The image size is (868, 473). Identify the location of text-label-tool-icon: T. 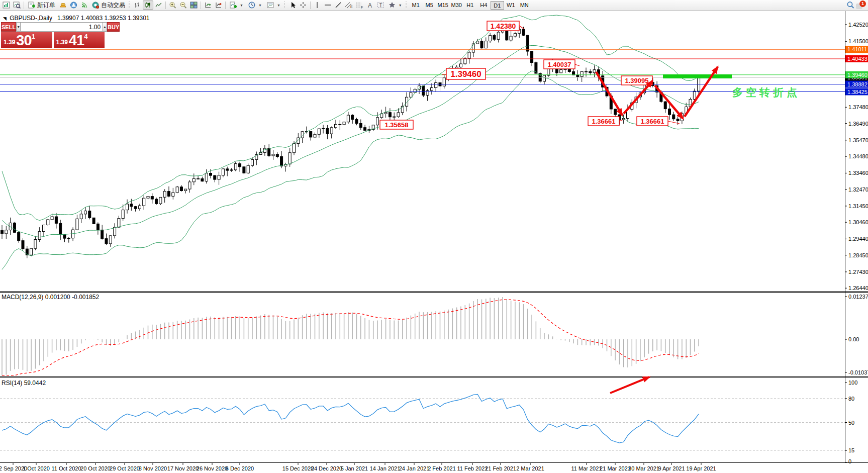
(381, 5).